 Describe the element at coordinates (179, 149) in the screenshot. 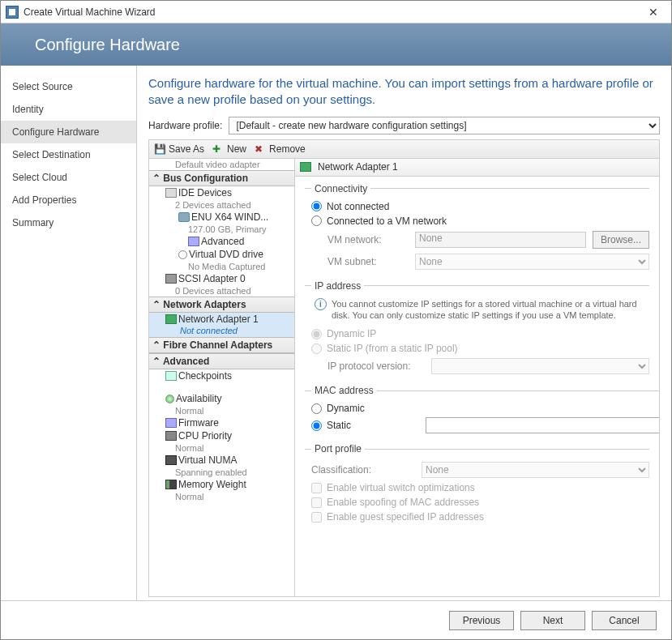

I see `save-as-button: Save As` at that location.